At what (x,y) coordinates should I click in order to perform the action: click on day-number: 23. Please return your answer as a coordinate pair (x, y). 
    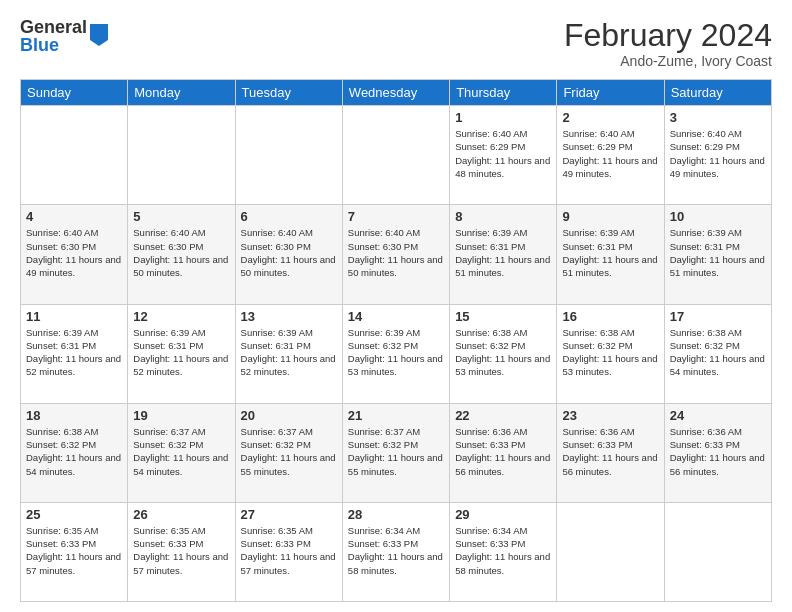
    Looking at the image, I should click on (610, 416).